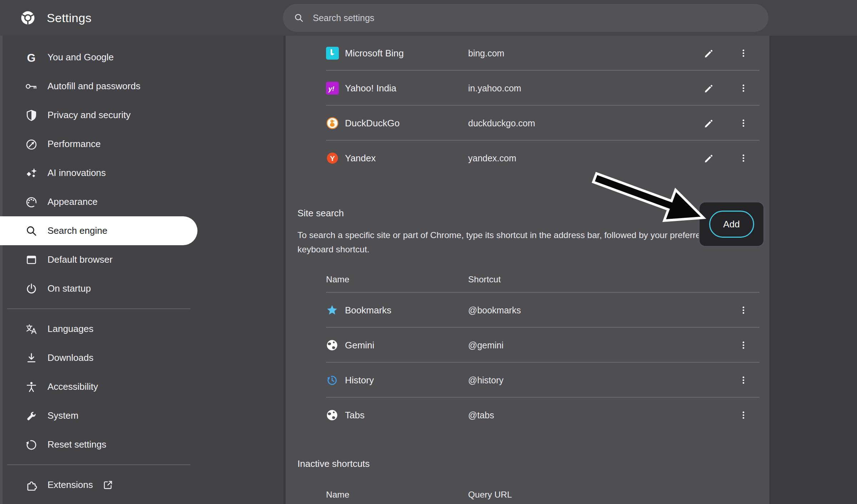  What do you see at coordinates (495, 311) in the screenshot?
I see `shortcut-value: @bookmarks` at bounding box center [495, 311].